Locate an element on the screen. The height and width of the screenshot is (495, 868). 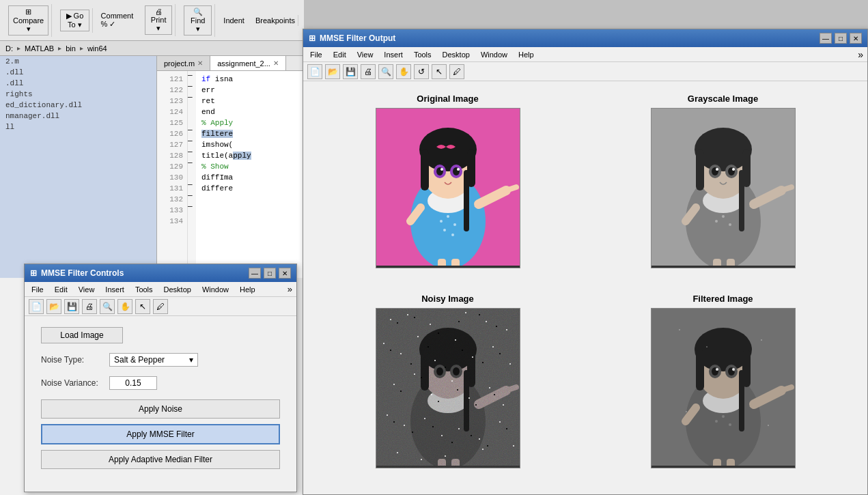
controls-maximize-button: □ is located at coordinates (270, 273).